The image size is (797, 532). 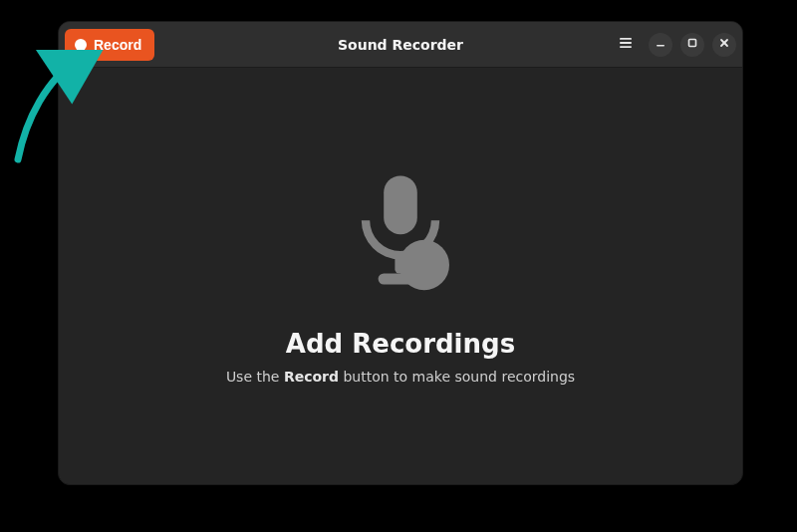 What do you see at coordinates (673, 45) in the screenshot?
I see `header-right-controls` at bounding box center [673, 45].